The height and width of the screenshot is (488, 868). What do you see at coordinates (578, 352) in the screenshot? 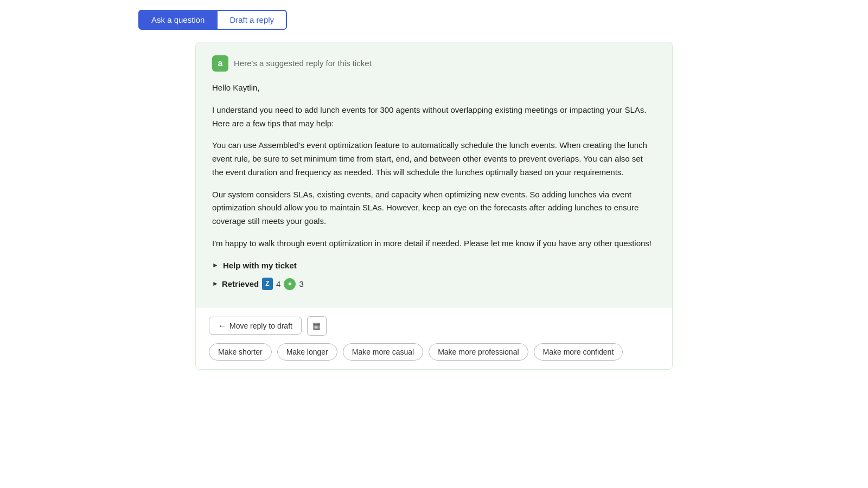
I see `make-confident-button: Make more confident` at bounding box center [578, 352].